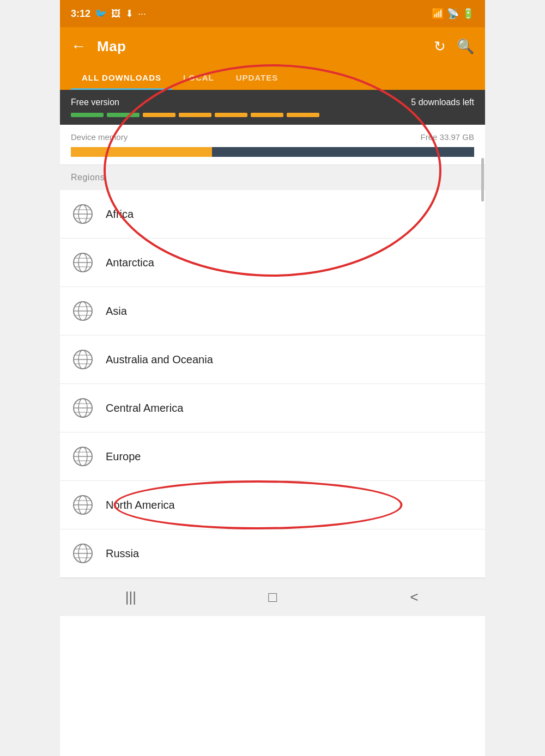 The width and height of the screenshot is (545, 756). Describe the element at coordinates (83, 408) in the screenshot. I see `globe-icon-central-america` at that location.